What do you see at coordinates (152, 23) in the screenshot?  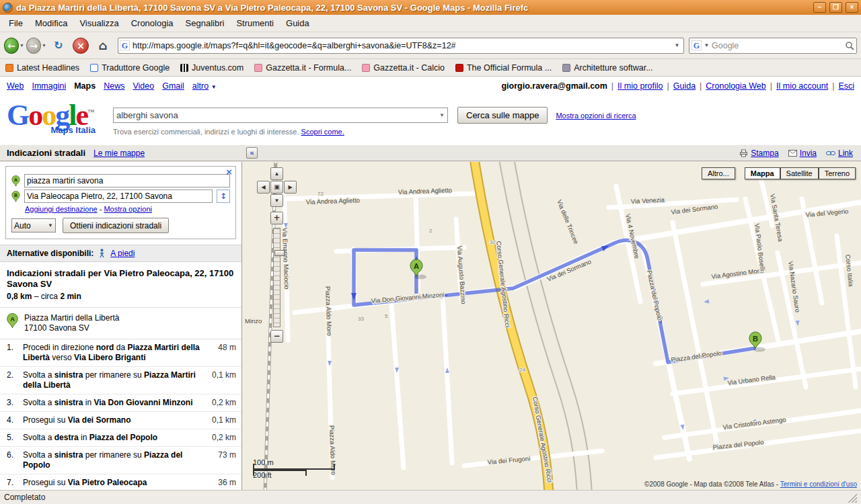 I see `menu-history: Cronologia` at bounding box center [152, 23].